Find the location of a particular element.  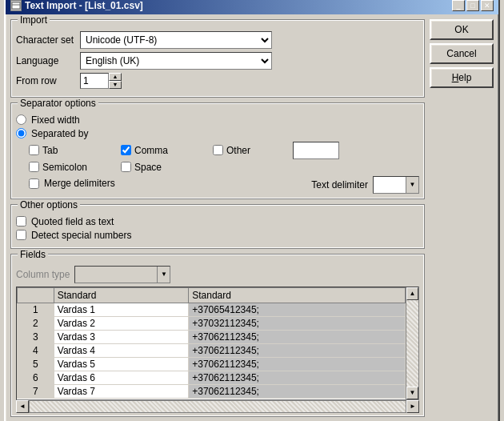

spinner-up: ▲ is located at coordinates (115, 77).